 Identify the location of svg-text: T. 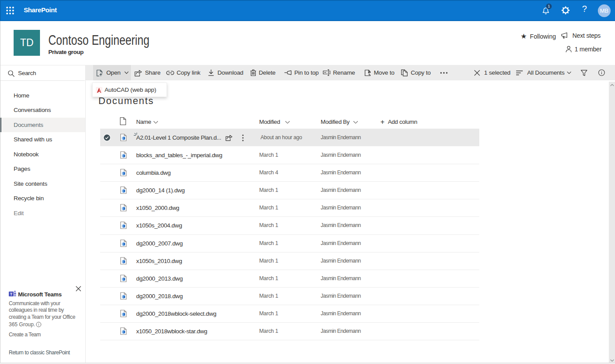
(11, 294).